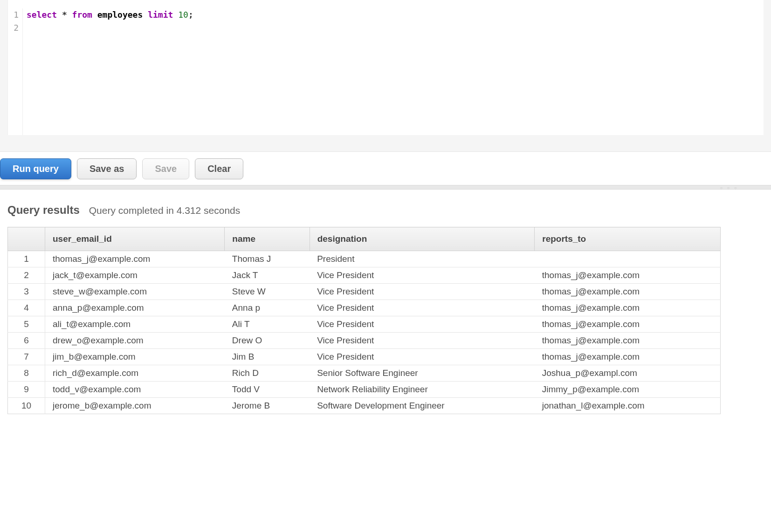  What do you see at coordinates (120, 15) in the screenshot?
I see `code-token: employees` at bounding box center [120, 15].